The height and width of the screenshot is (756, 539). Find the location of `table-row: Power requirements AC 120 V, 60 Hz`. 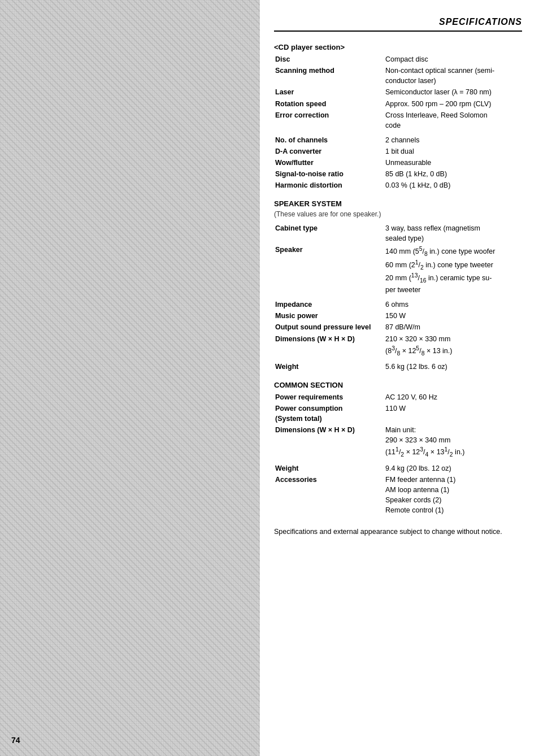

table-row: Power requirements AC 120 V, 60 Hz is located at coordinates (398, 397).